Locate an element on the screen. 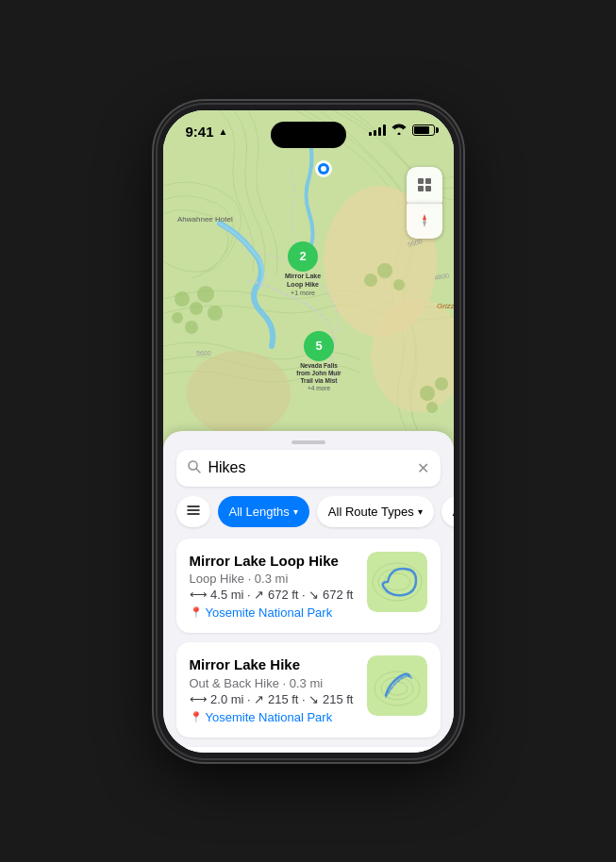 The width and height of the screenshot is (616, 862). all-lengths-label: All Lengths is located at coordinates (259, 511).